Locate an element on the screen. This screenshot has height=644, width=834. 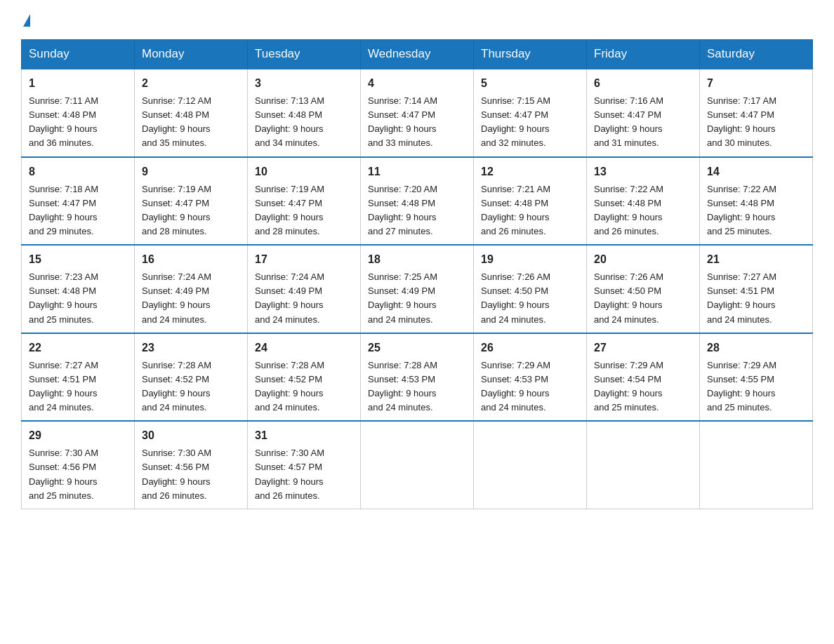
day-detail: Sunrise: 7:29 AMSunset: 4:55 PMDaylight:… is located at coordinates (756, 387).